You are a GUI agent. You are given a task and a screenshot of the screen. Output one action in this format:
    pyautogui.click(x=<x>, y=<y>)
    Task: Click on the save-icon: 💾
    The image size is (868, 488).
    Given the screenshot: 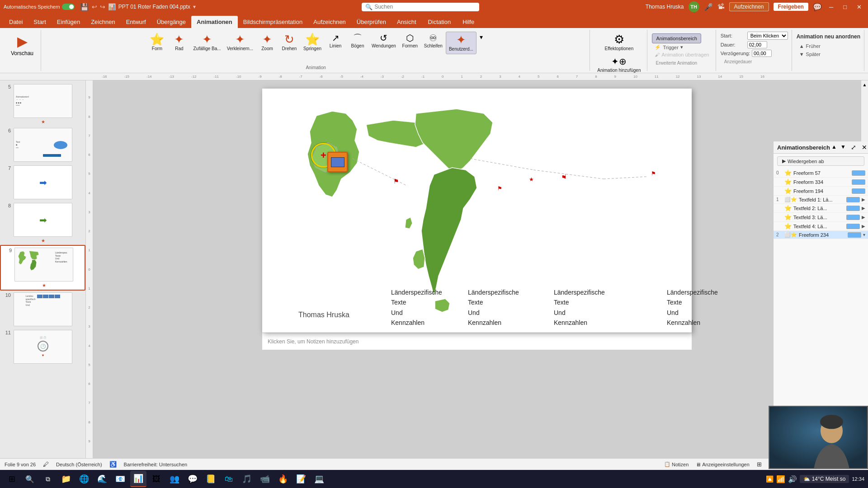 What is the action you would take?
    pyautogui.click(x=85, y=7)
    